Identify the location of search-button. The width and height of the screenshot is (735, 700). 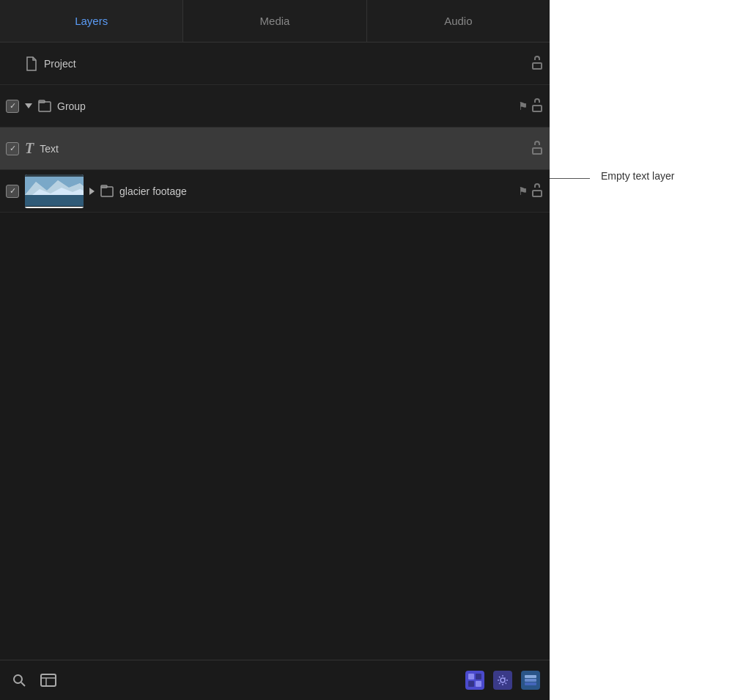
(19, 680).